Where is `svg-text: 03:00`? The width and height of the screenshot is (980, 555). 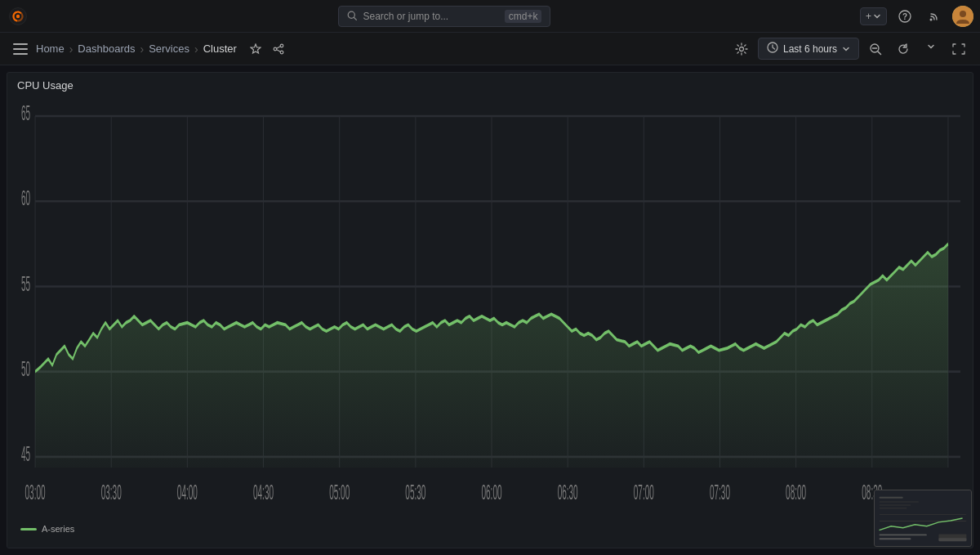 svg-text: 03:00 is located at coordinates (36, 492).